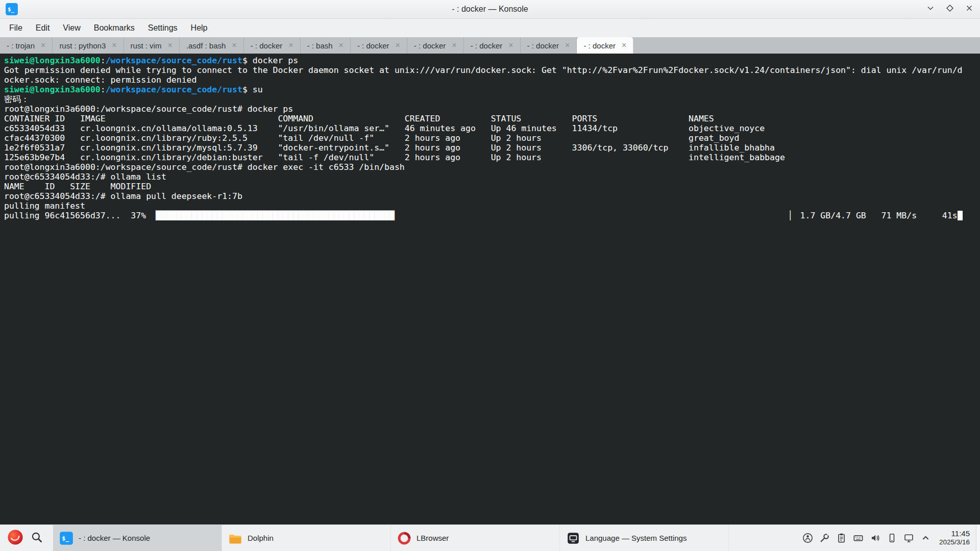 This screenshot has height=551, width=980. Describe the element at coordinates (404, 538) in the screenshot. I see `lbrowser-icon` at that location.